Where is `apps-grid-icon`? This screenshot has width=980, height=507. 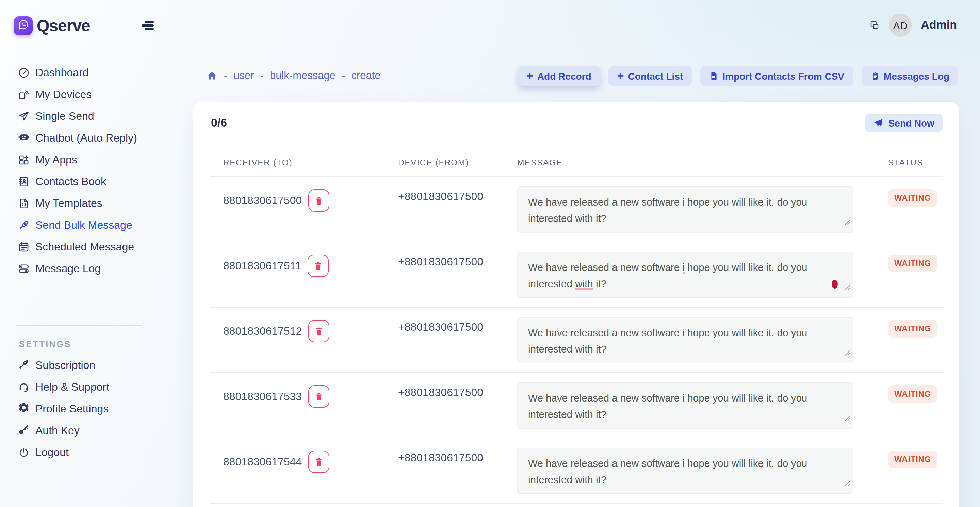 apps-grid-icon is located at coordinates (24, 160).